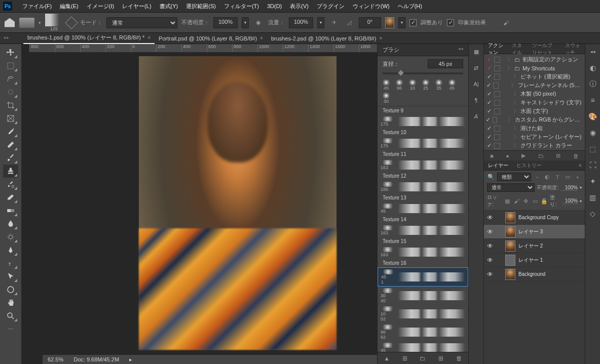  Describe the element at coordinates (459, 358) in the screenshot. I see `delete-brush-icon: 🗑` at that location.